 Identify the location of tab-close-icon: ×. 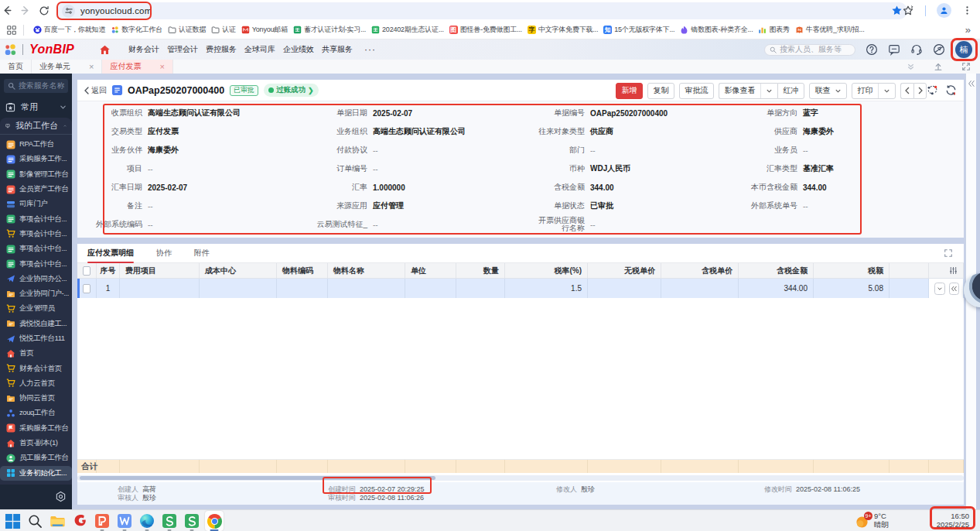
(91, 67).